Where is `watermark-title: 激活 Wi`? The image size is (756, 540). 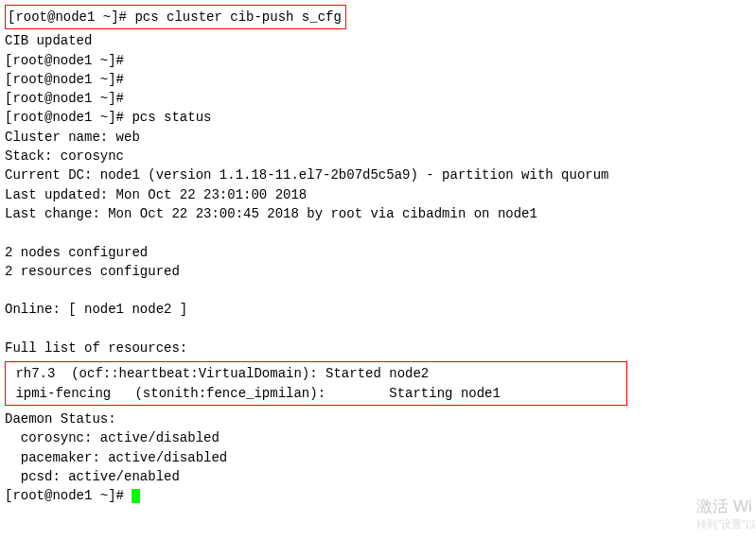 watermark-title: 激活 Wi is located at coordinates (727, 503).